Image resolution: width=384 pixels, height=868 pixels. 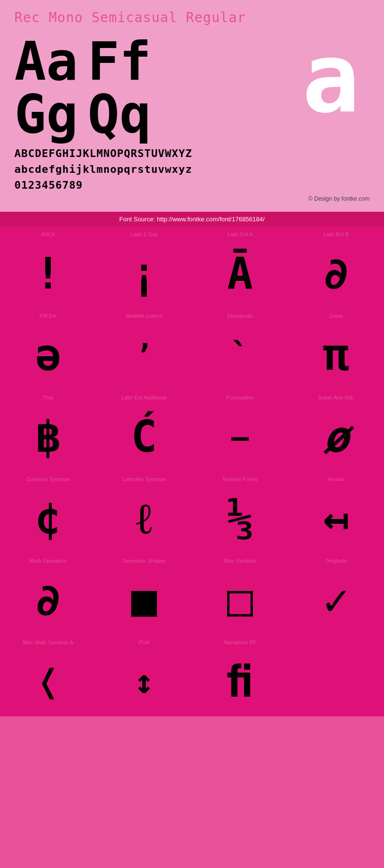 What do you see at coordinates (336, 349) in the screenshot?
I see `char-cell-greek: Greek π` at bounding box center [336, 349].